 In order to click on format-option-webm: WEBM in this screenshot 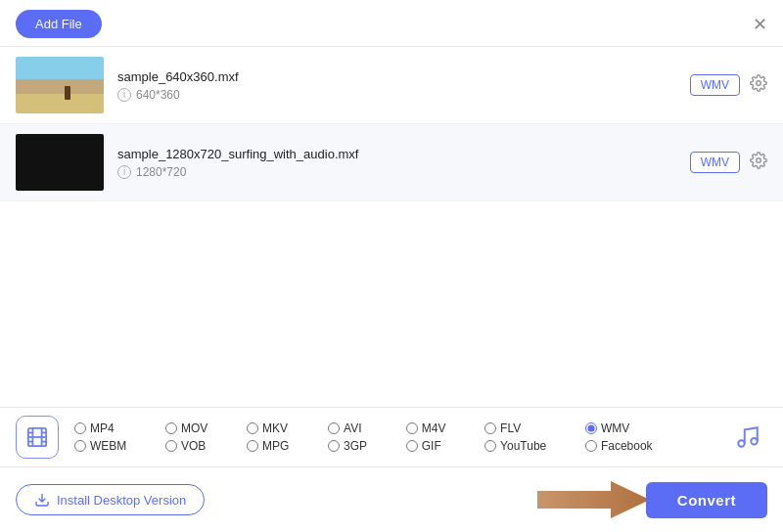, I will do `click(119, 446)`.